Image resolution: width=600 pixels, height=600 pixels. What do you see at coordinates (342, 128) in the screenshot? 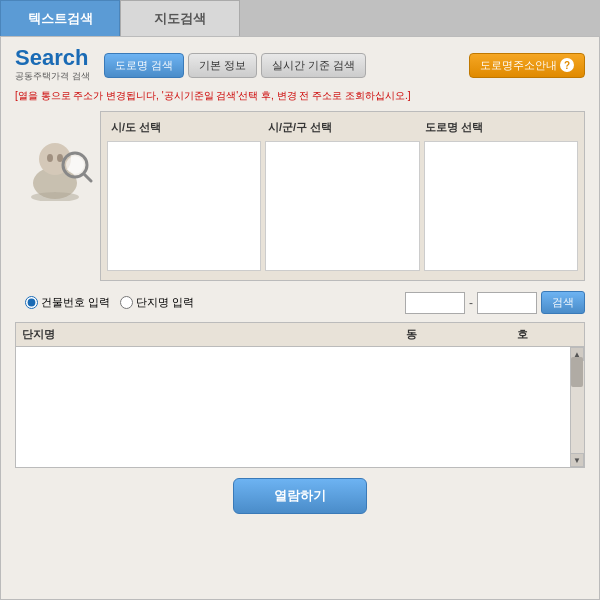
I see `col-header-sigungu: 시/군/구 선택` at bounding box center [342, 128].